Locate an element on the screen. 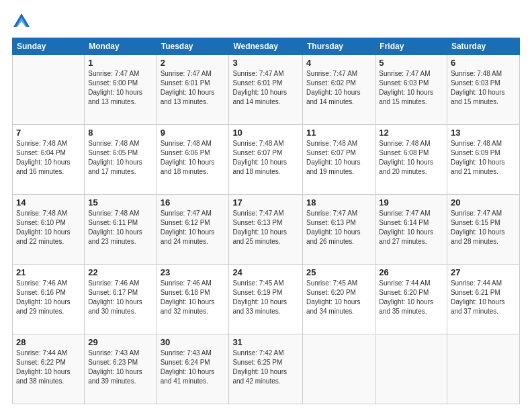  day-info: Sunrise: 7:48 AM Sunset: 6:03 PM Dayligh… is located at coordinates (484, 88).